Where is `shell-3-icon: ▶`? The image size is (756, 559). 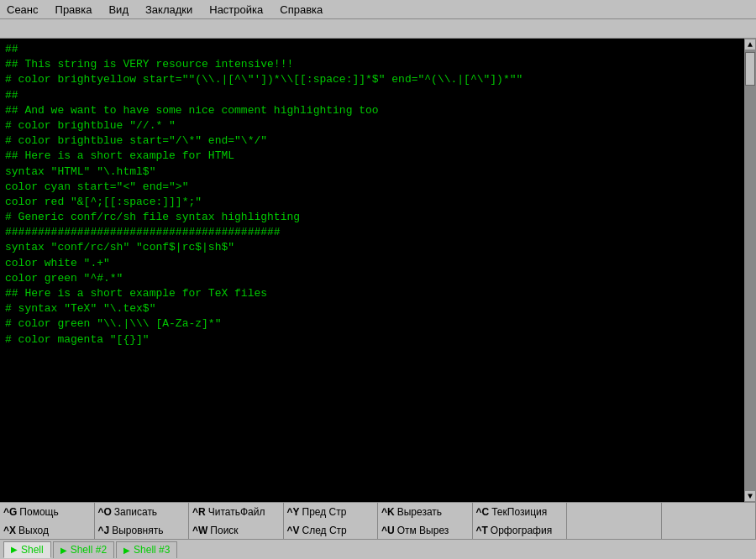 shell-3-icon: ▶ is located at coordinates (127, 551).